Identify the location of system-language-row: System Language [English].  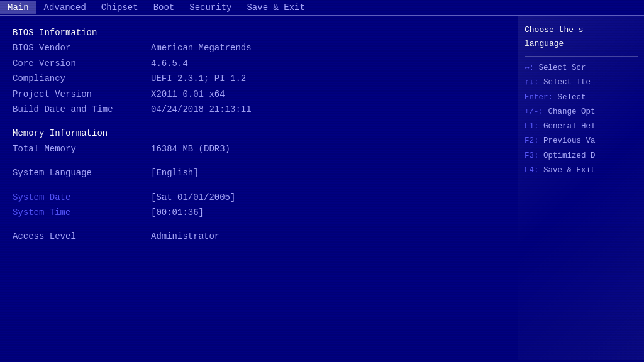
(259, 173).